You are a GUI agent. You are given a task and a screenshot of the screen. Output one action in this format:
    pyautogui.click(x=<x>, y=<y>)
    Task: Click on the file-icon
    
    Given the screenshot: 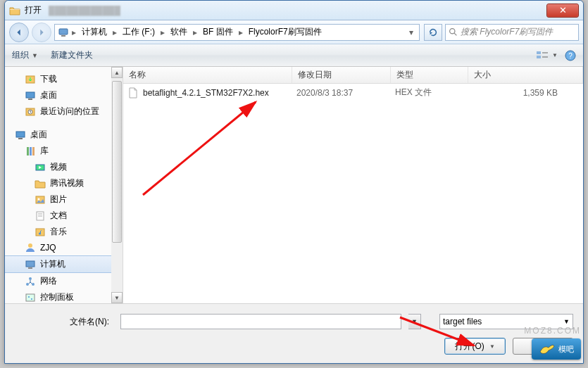 What is the action you would take?
    pyautogui.click(x=133, y=93)
    